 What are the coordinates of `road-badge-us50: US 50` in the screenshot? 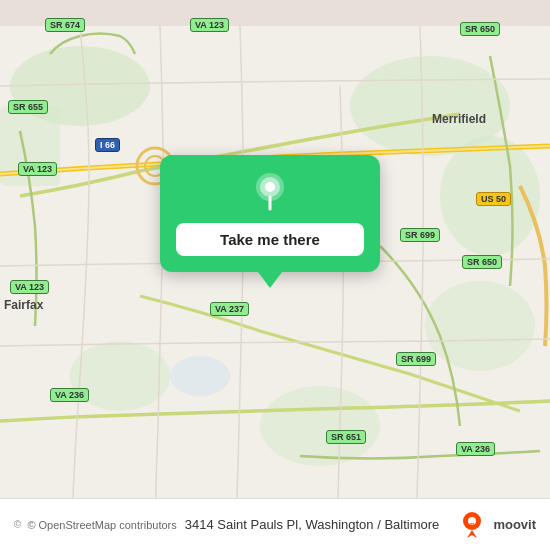 It's located at (494, 199).